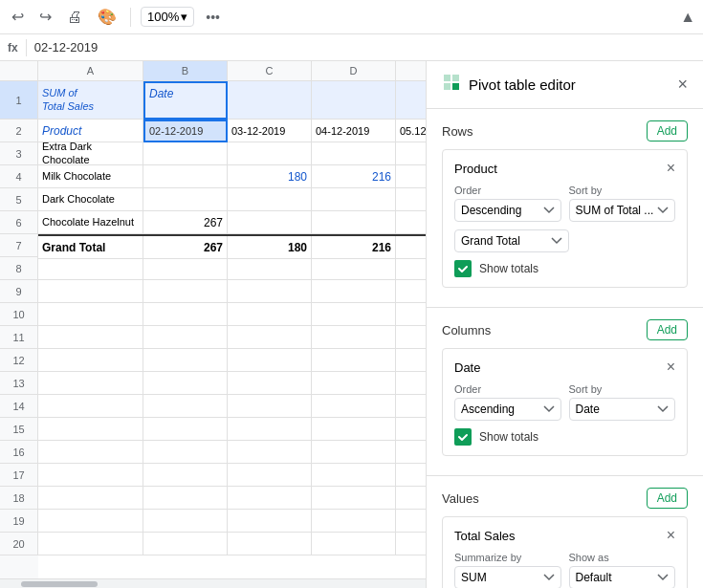  Describe the element at coordinates (17, 17) in the screenshot. I see `undo-button: ↩` at that location.